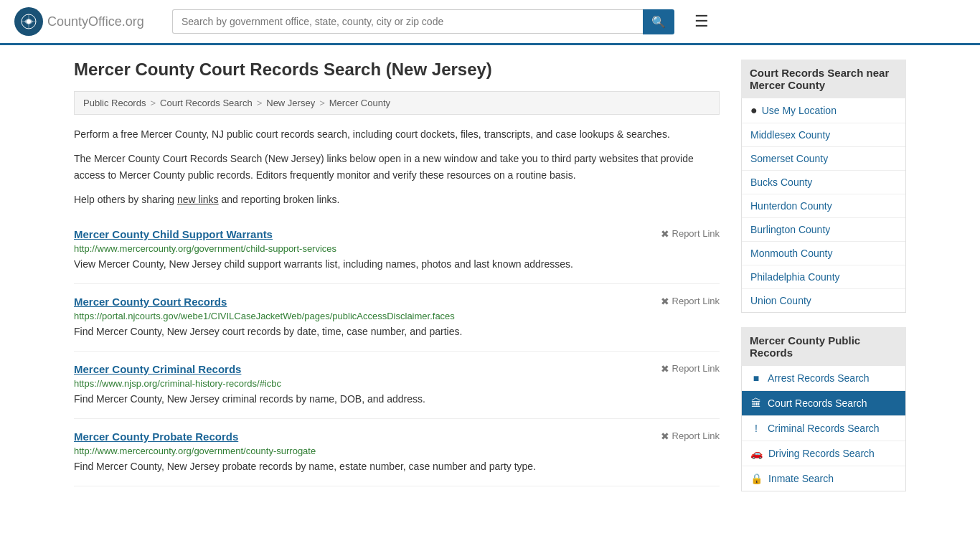  Describe the element at coordinates (397, 264) in the screenshot. I see `record-desc-0: View Mercer County, New Jersey child sup…` at that location.